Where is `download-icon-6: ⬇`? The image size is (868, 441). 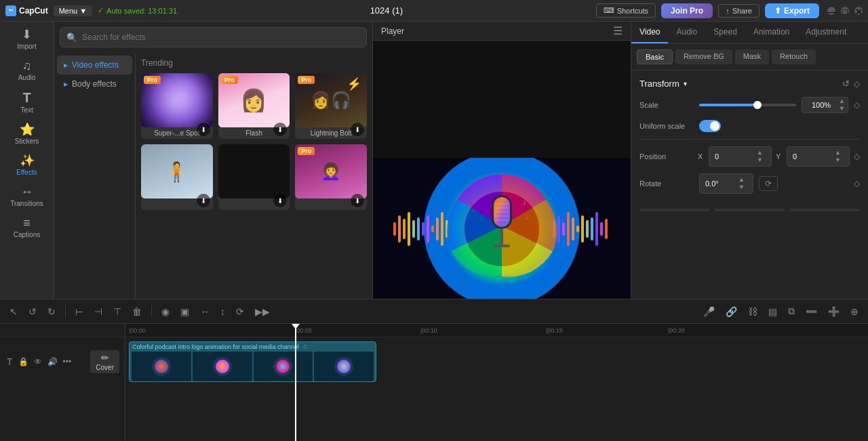
download-icon-6: ⬇ is located at coordinates (357, 201).